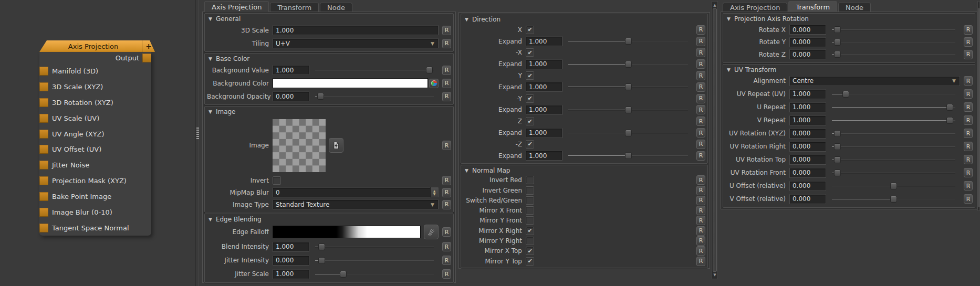 This screenshot has width=980, height=286. Describe the element at coordinates (435, 194) in the screenshot. I see `spin-down-icon: ▼` at that location.